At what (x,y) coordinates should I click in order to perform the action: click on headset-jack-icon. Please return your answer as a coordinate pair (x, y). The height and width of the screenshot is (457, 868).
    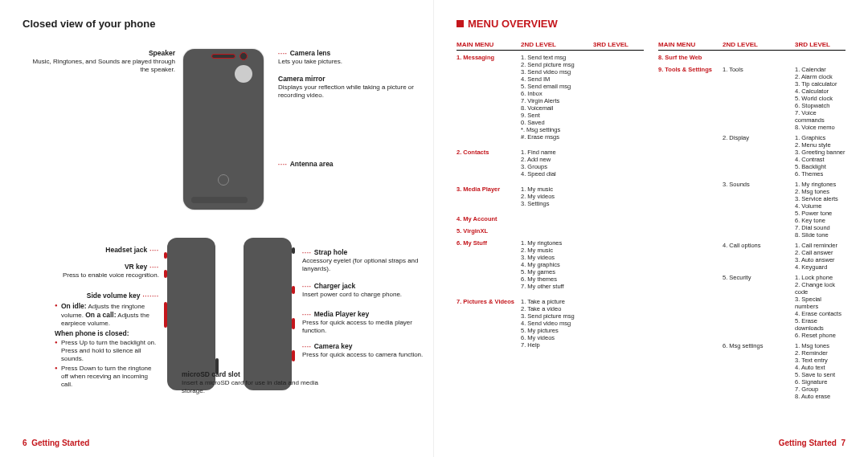
    Looking at the image, I should click on (166, 255).